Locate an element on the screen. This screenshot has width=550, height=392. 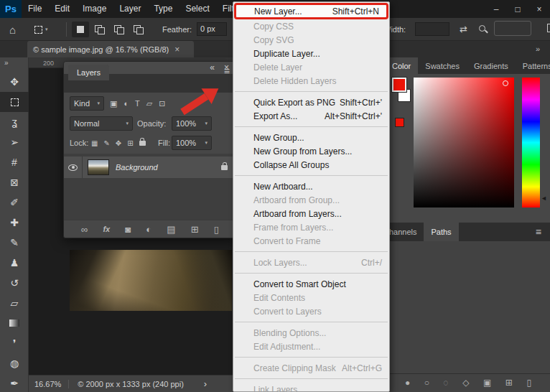
crop-tool: # is located at coordinates (14, 162).